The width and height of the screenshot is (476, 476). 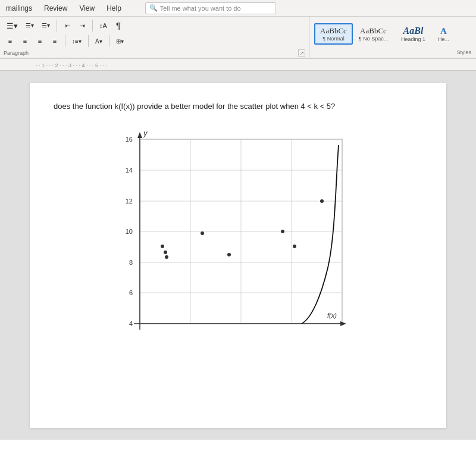 What do you see at coordinates (238, 107) in the screenshot?
I see `question-text: does the function k(f(x)) provide a bett…` at bounding box center [238, 107].